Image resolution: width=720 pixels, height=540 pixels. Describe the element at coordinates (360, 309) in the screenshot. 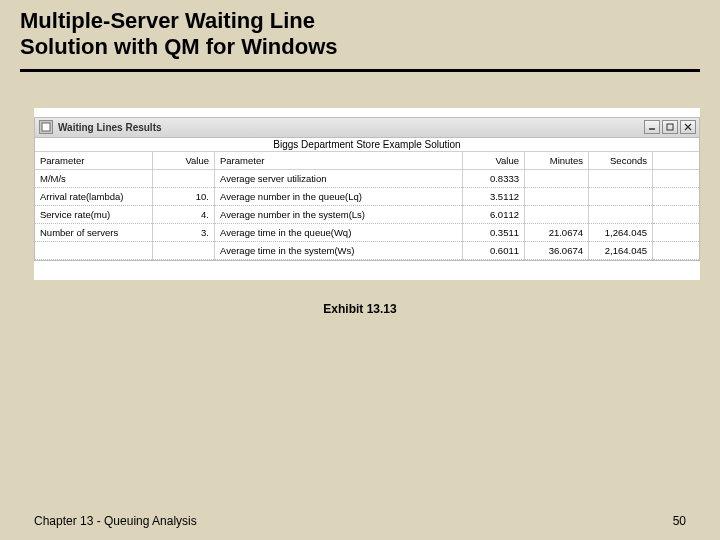

I see `exhibit-label: Exhibit 13.13` at that location.